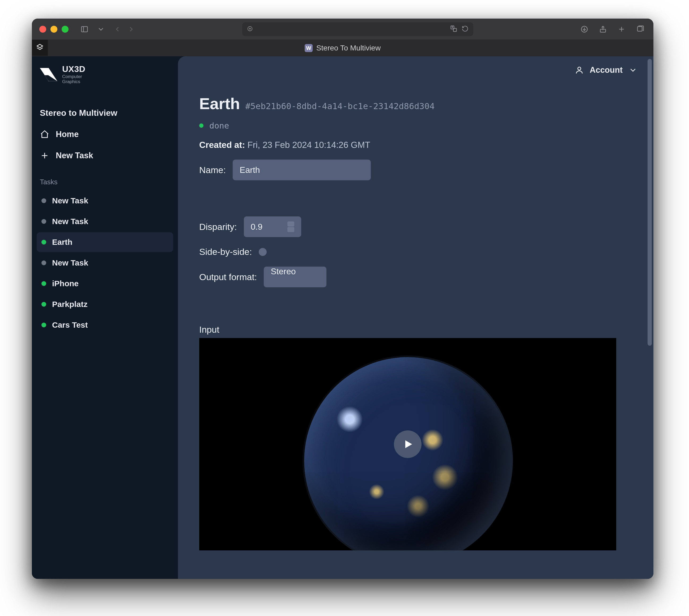 This screenshot has width=689, height=616. Describe the element at coordinates (283, 271) in the screenshot. I see `output-format-value: Stereo` at that location.